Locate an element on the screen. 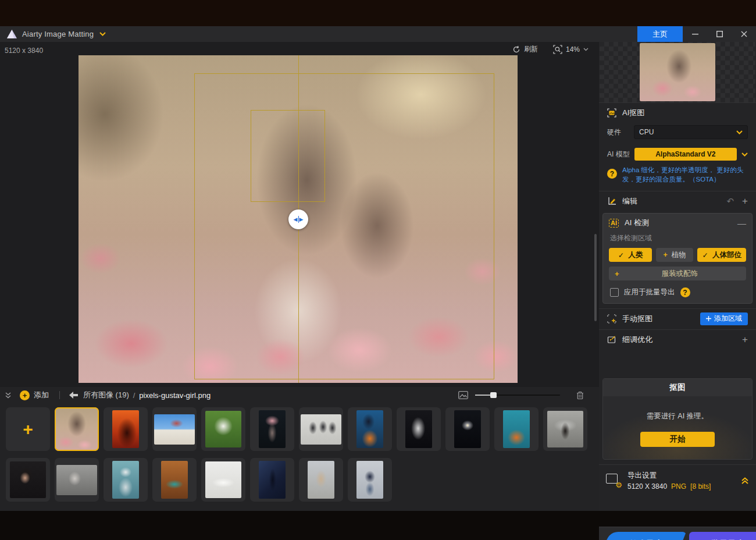 This screenshot has width=756, height=540. ai-matting-title: AI抠图 is located at coordinates (633, 113).